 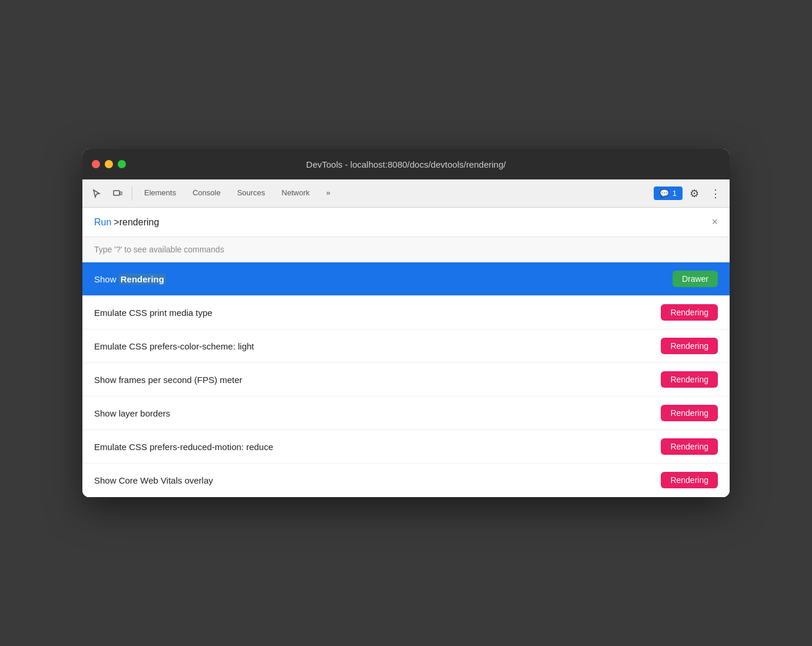 What do you see at coordinates (122, 164) in the screenshot?
I see `maximize-button` at bounding box center [122, 164].